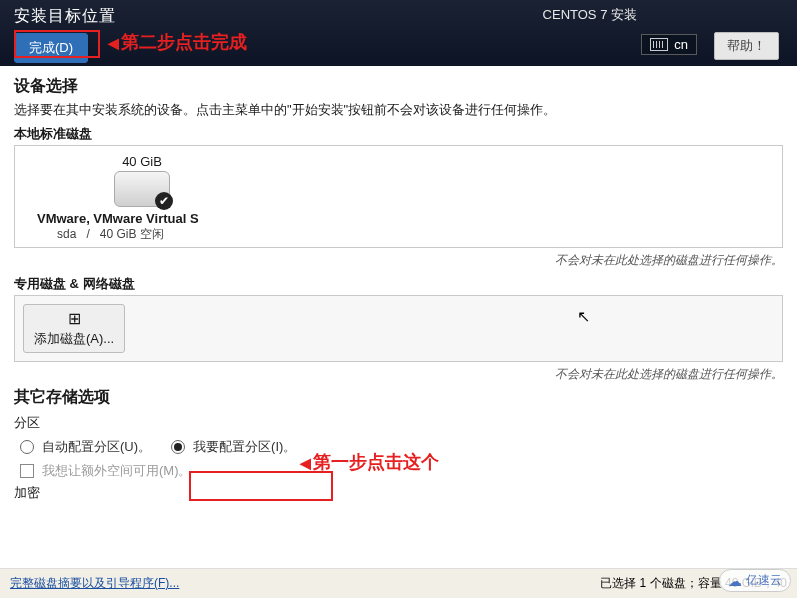 Image resolution: width=797 pixels, height=598 pixels. I want to click on device-heading: 设备选择, so click(398, 86).